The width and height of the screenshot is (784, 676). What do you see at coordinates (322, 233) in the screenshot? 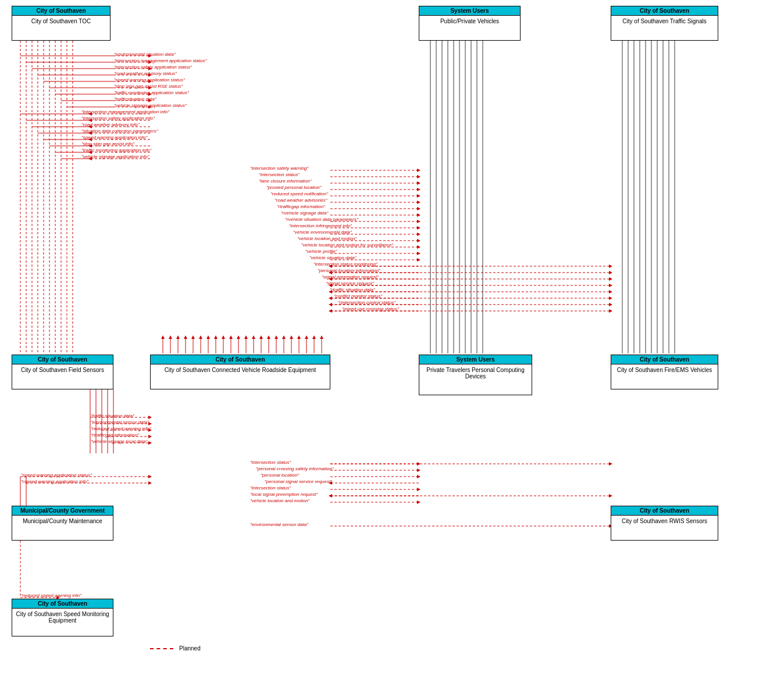
I see `label-veh-env-data: "vehicle environmental data"` at bounding box center [322, 233].